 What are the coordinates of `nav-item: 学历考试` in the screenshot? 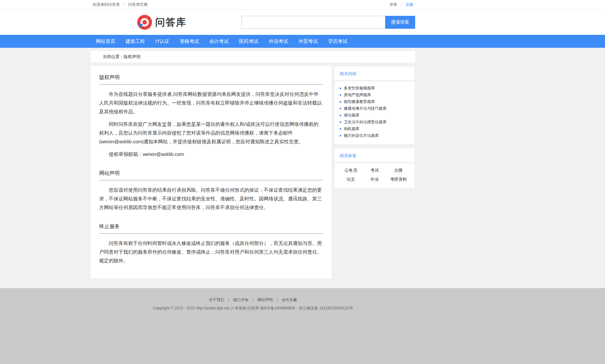 It's located at (338, 41).